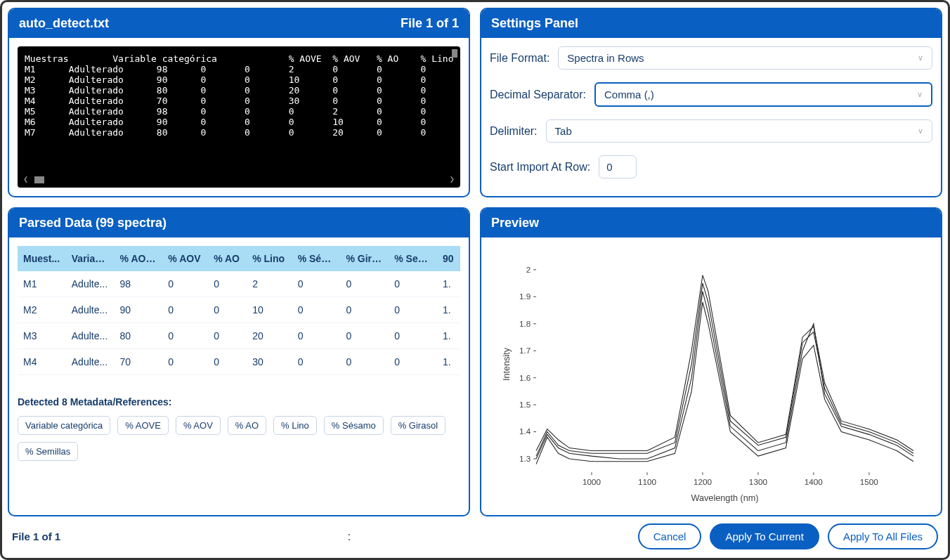  I want to click on delimiter-value: Tab, so click(564, 131).